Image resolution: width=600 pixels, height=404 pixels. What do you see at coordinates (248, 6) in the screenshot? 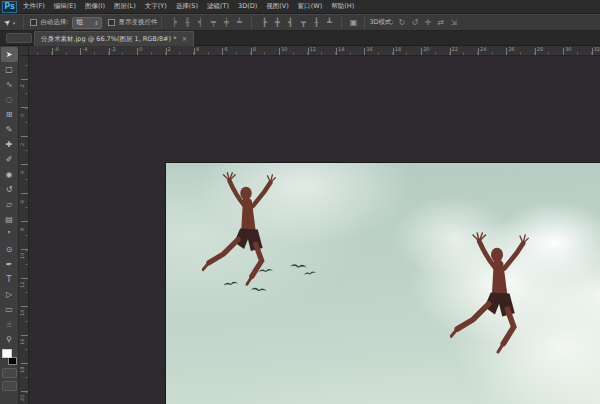
I see `menu-item-3d: 3D(D)` at bounding box center [248, 6].